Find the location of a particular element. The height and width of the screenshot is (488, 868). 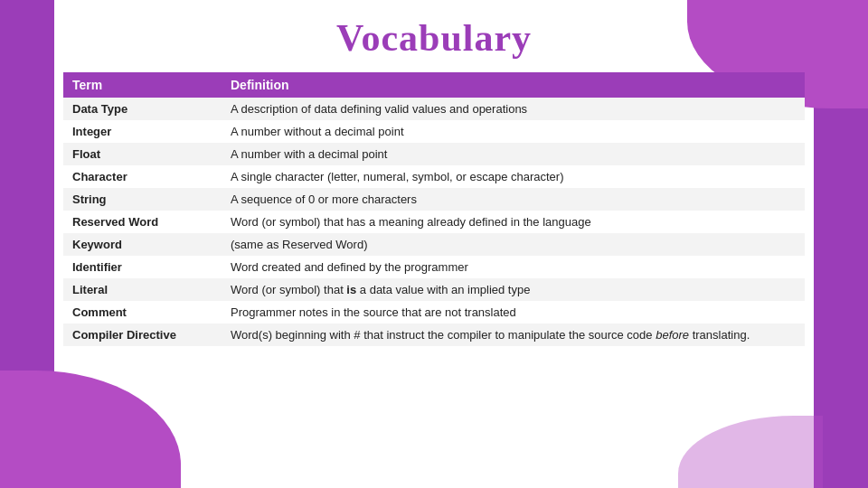

term-cell: Comment is located at coordinates (143, 313).